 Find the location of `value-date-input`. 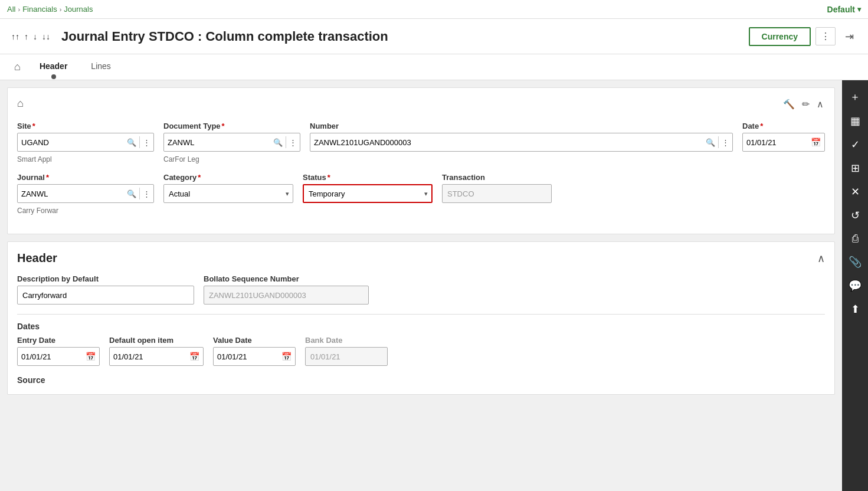

value-date-input is located at coordinates (245, 356).